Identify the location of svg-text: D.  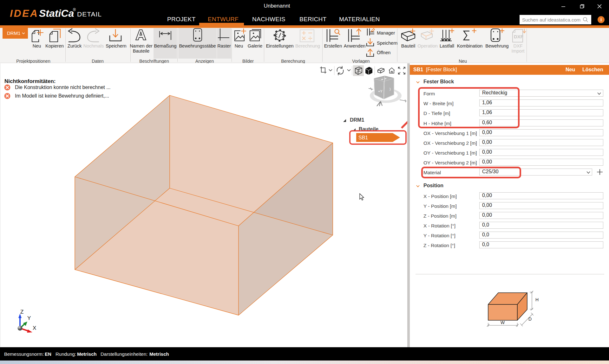
(530, 319).